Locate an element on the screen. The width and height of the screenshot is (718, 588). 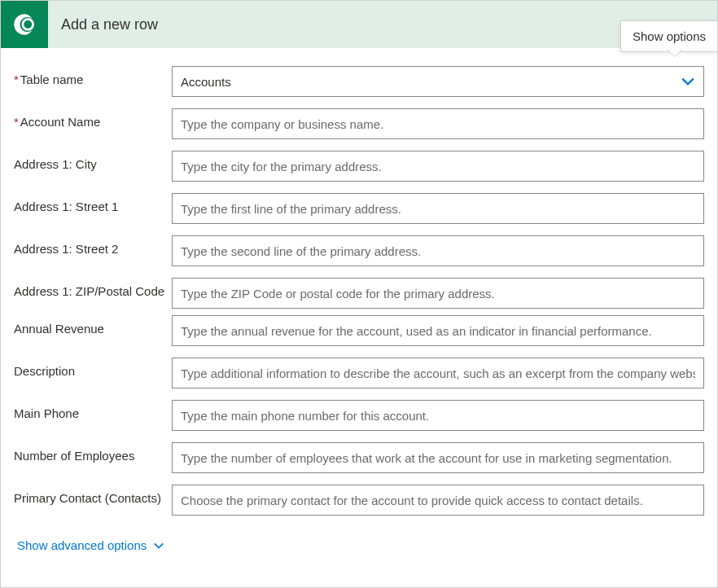
label-account-name: *Account Name is located at coordinates (93, 119).